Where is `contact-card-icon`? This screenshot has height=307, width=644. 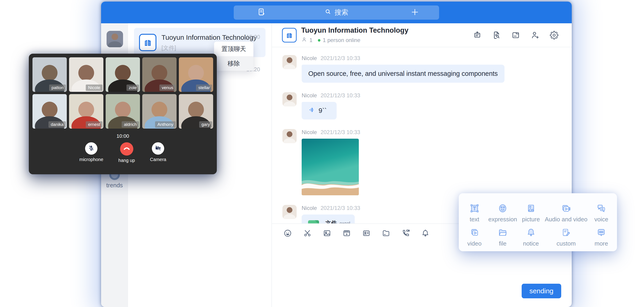 contact-card-icon is located at coordinates (366, 233).